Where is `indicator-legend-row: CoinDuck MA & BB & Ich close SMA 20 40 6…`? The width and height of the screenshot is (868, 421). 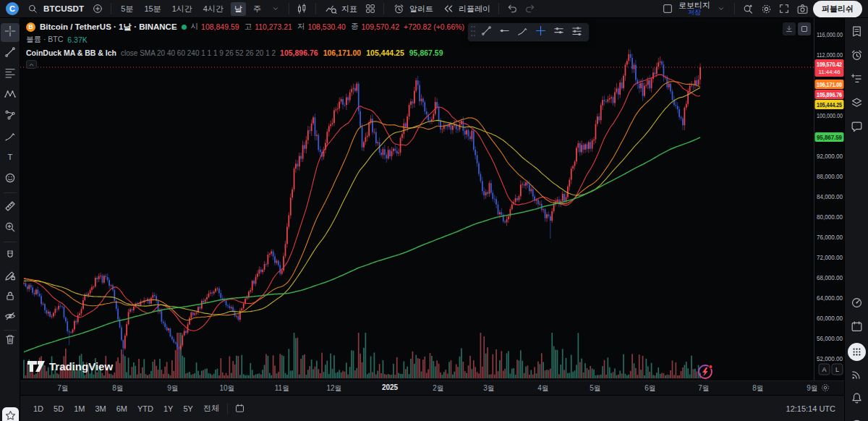
indicator-legend-row: CoinDuck MA & BB & Ich close SMA 20 40 6… is located at coordinates (245, 53).